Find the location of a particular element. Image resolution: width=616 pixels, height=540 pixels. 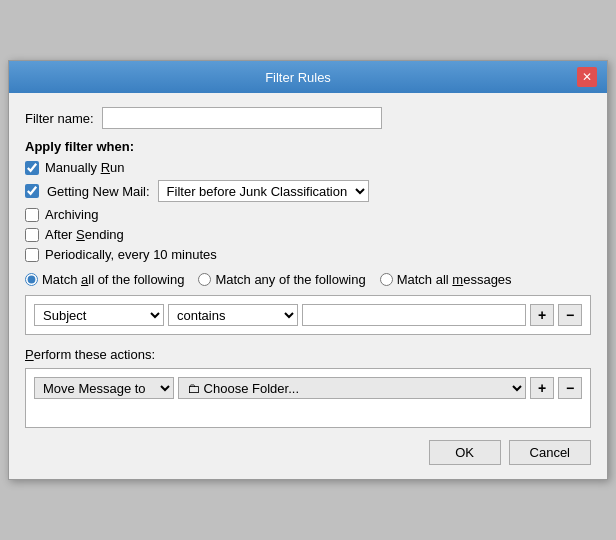

close-button: ✕ is located at coordinates (587, 77).